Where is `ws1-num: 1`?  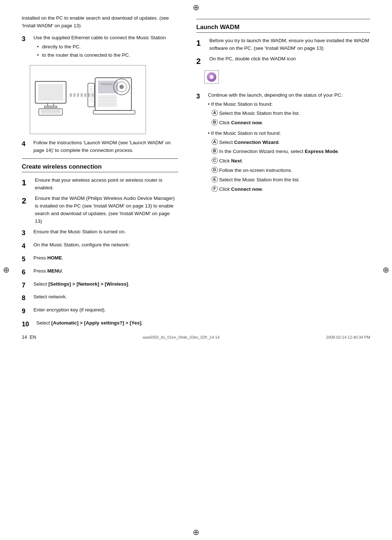 ws1-num: 1 is located at coordinates (28, 183).